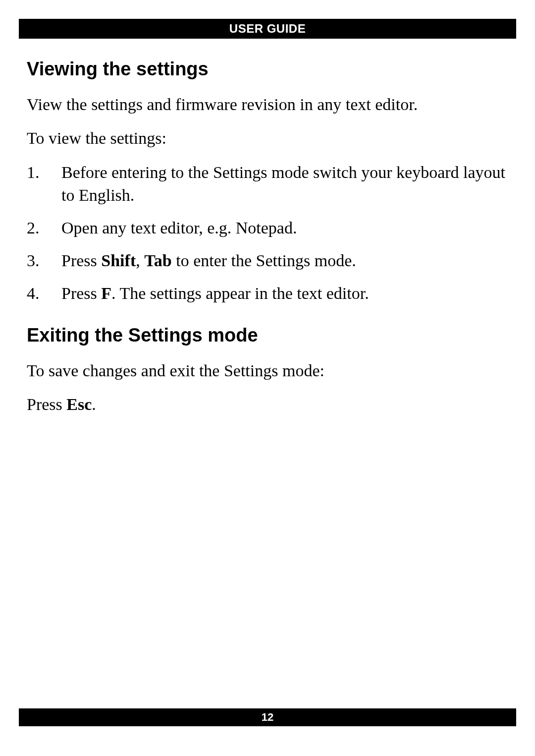 The image size is (535, 756). Describe the element at coordinates (268, 184) in the screenshot. I see `step-1: 1. Before entering to the Settings mode …` at that location.